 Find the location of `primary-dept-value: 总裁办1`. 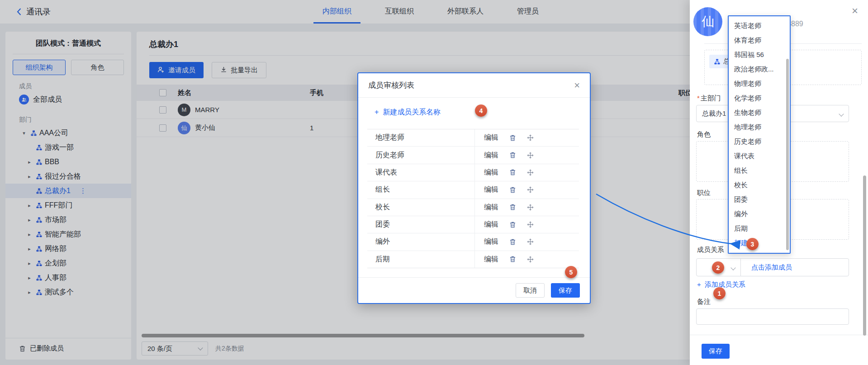

primary-dept-value: 总裁办1 is located at coordinates (714, 113).